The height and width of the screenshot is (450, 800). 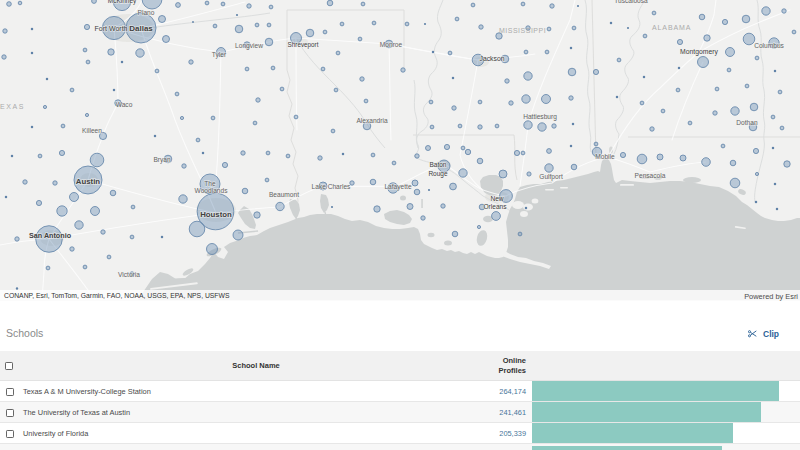 What do you see at coordinates (540, 117) in the screenshot?
I see `svg-text: Hattiesburg` at bounding box center [540, 117].